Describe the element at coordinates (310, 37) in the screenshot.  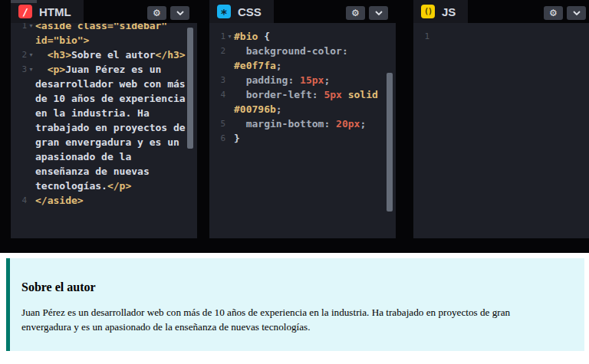
I see `code-text: #bio {` at that location.